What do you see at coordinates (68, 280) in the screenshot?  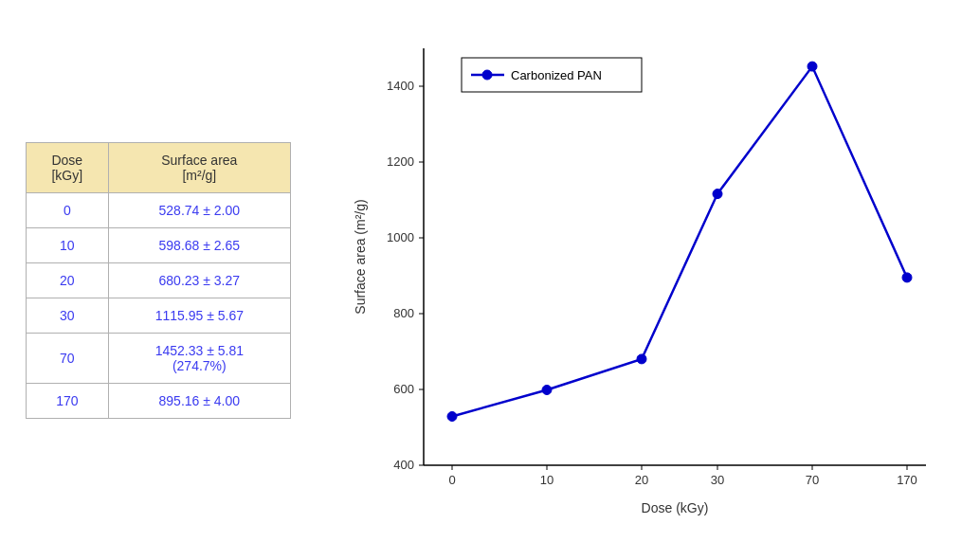 I see `dose-cell: 20` at bounding box center [68, 280].